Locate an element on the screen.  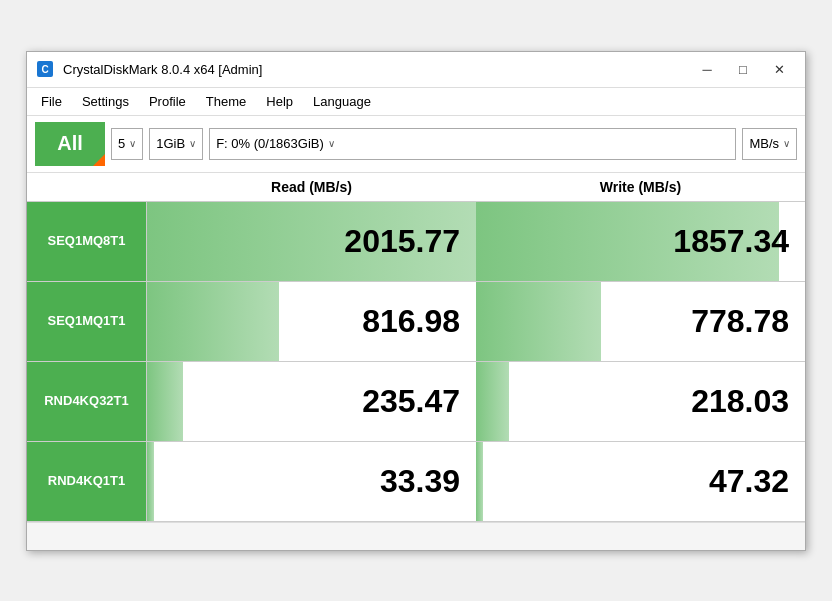
drive-value: F: 0% (0/1863GiB) is located at coordinates (270, 144).